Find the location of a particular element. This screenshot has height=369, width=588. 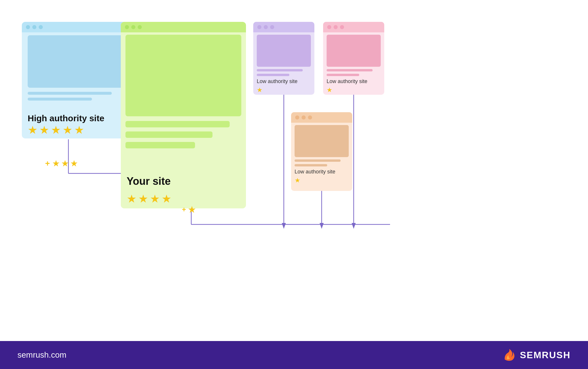

plus-low: + is located at coordinates (184, 210).